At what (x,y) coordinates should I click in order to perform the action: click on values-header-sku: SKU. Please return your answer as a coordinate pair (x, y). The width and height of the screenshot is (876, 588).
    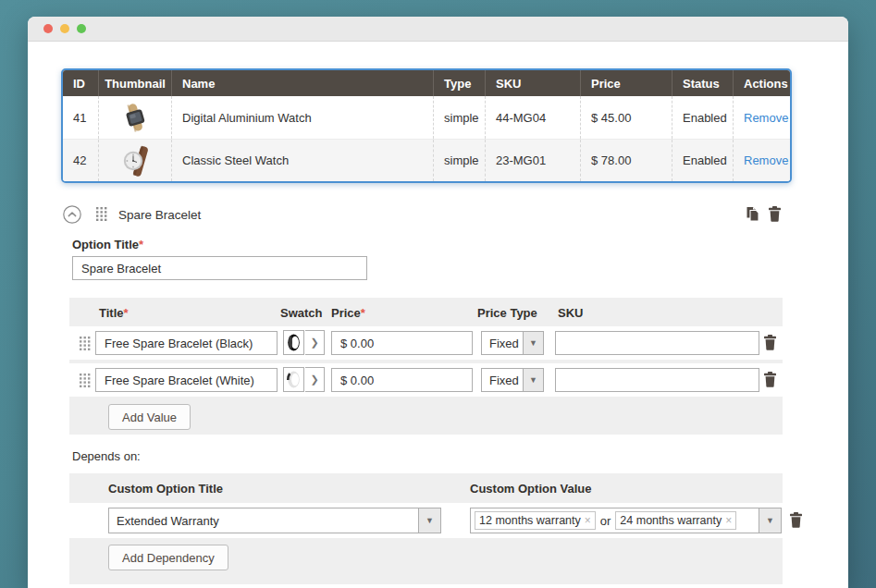
    Looking at the image, I should click on (570, 312).